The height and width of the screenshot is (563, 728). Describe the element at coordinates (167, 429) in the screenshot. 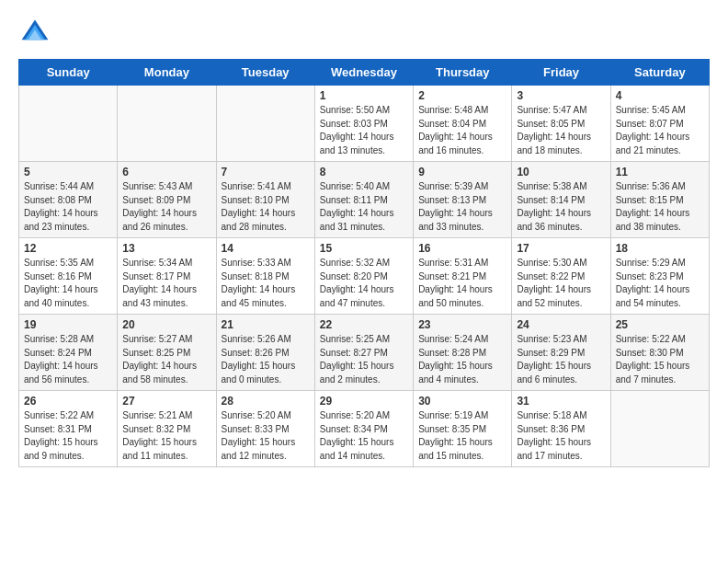

I see `calendar-cell: 27Sunrise: 5:21 AM Sunset: 8:32 PM Dayli…` at that location.